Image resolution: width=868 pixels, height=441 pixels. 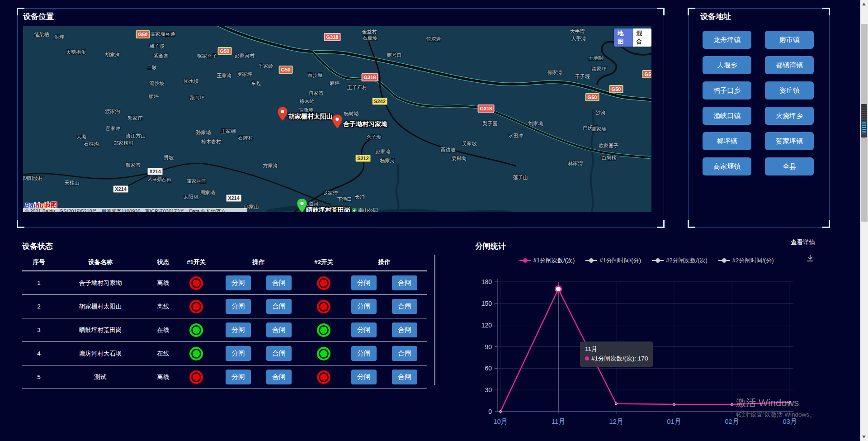 I want to click on map-place-label: 天柱山, so click(x=72, y=183).